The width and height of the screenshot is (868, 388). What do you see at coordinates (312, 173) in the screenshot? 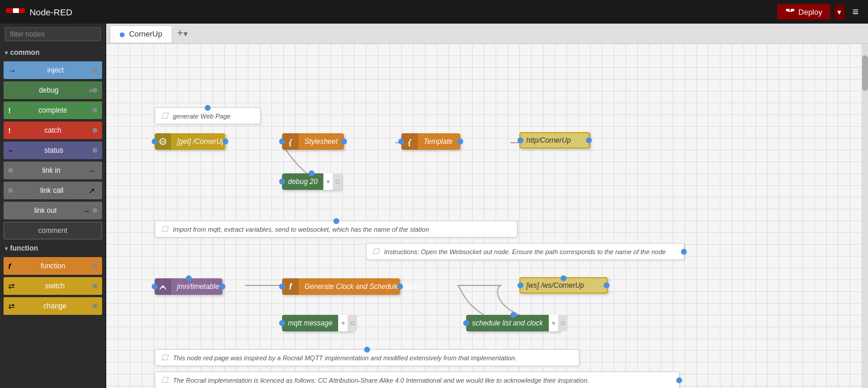
I see `debug20-port-top` at bounding box center [312, 173].